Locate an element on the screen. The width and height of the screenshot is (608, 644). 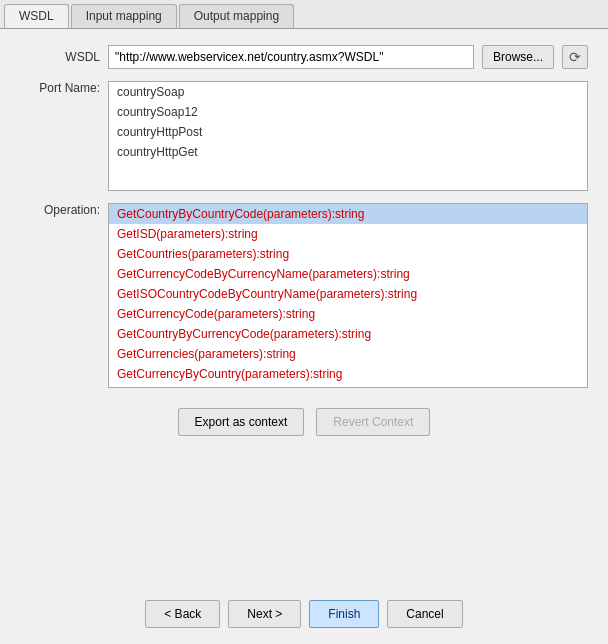
list-item: GetCurrencyCode(parameters):string is located at coordinates (348, 314).